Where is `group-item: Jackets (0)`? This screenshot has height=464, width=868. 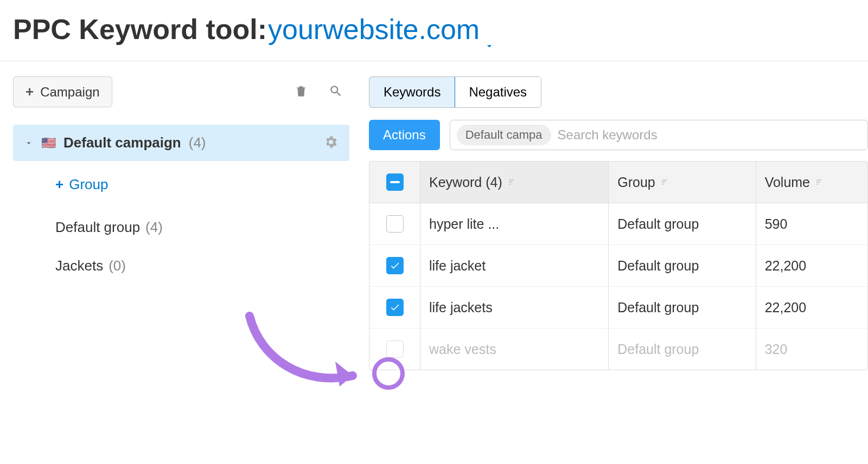
group-item: Jackets (0) is located at coordinates (181, 266).